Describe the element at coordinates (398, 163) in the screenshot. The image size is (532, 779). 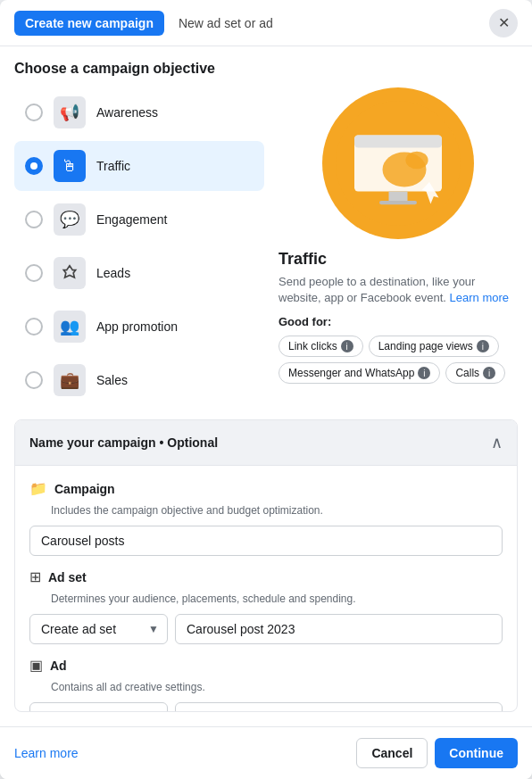
I see `traffic-illustration` at that location.